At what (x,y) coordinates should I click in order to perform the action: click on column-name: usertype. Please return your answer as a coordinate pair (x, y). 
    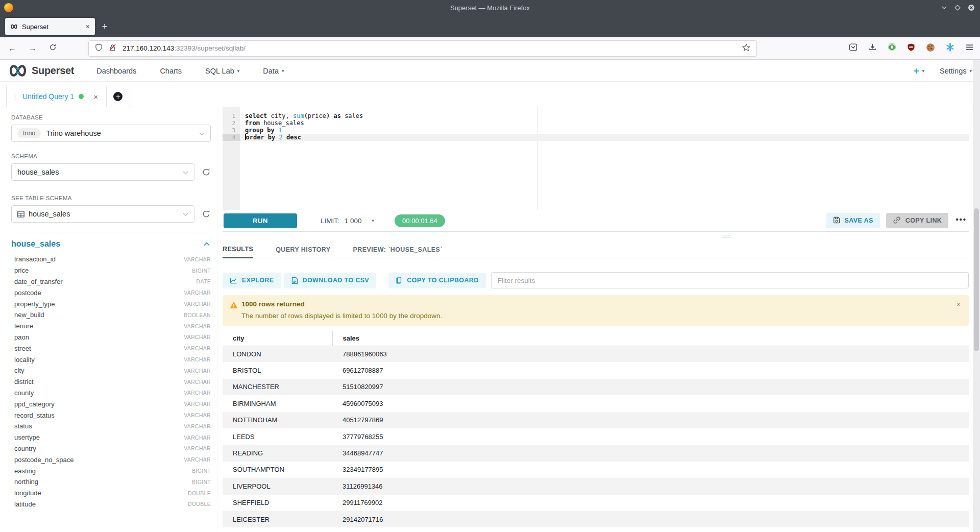
    Looking at the image, I should click on (27, 437).